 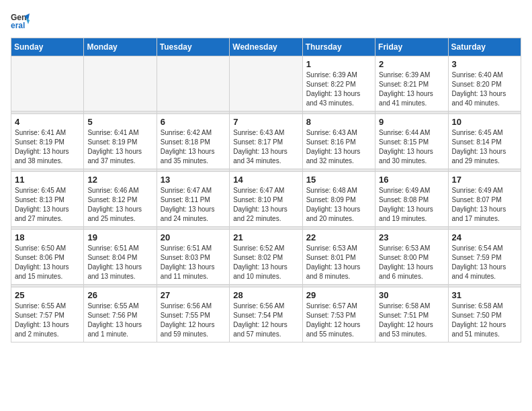 What do you see at coordinates (339, 122) in the screenshot?
I see `day-number: 8` at bounding box center [339, 122].